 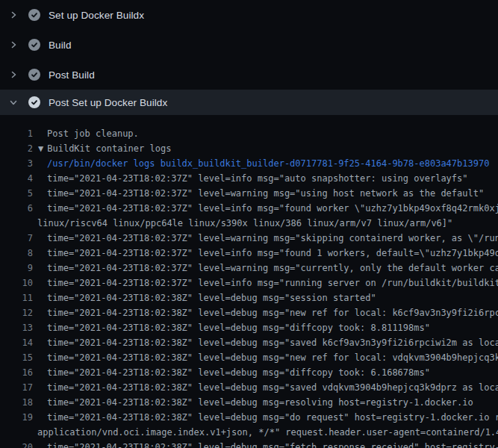 What do you see at coordinates (16, 283) in the screenshot?
I see `log-line-number: 10` at bounding box center [16, 283].